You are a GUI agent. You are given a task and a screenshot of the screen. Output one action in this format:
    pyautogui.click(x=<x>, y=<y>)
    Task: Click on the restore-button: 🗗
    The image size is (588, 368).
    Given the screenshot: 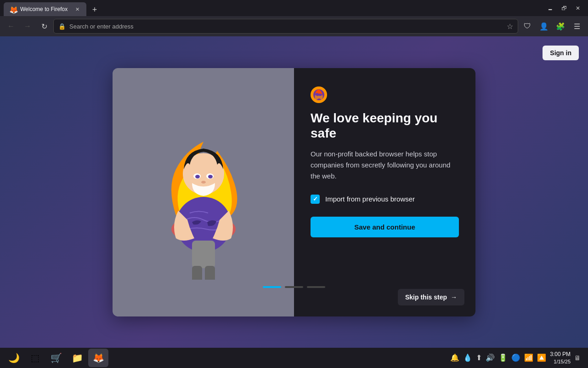 What is the action you would take?
    pyautogui.click(x=564, y=8)
    